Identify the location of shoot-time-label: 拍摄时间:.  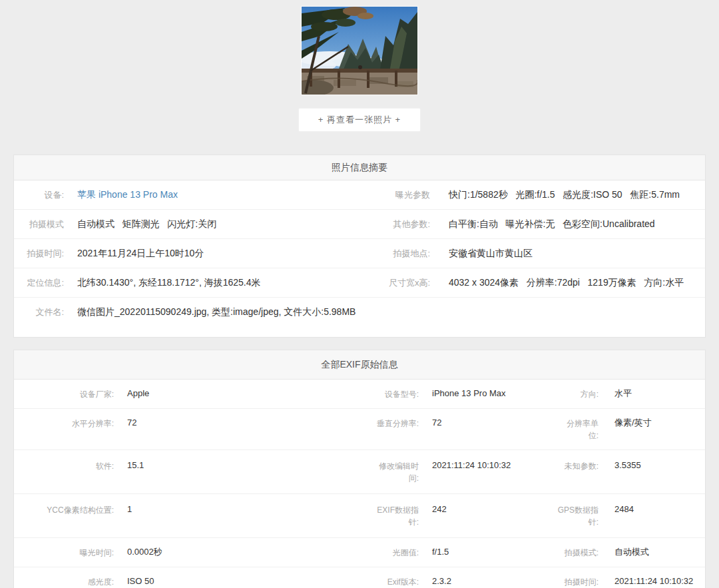
(39, 254).